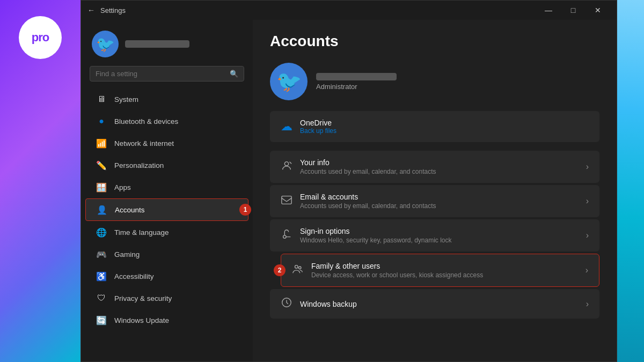 This screenshot has width=644, height=362. What do you see at coordinates (631, 181) in the screenshot?
I see `right-panel` at bounding box center [631, 181].